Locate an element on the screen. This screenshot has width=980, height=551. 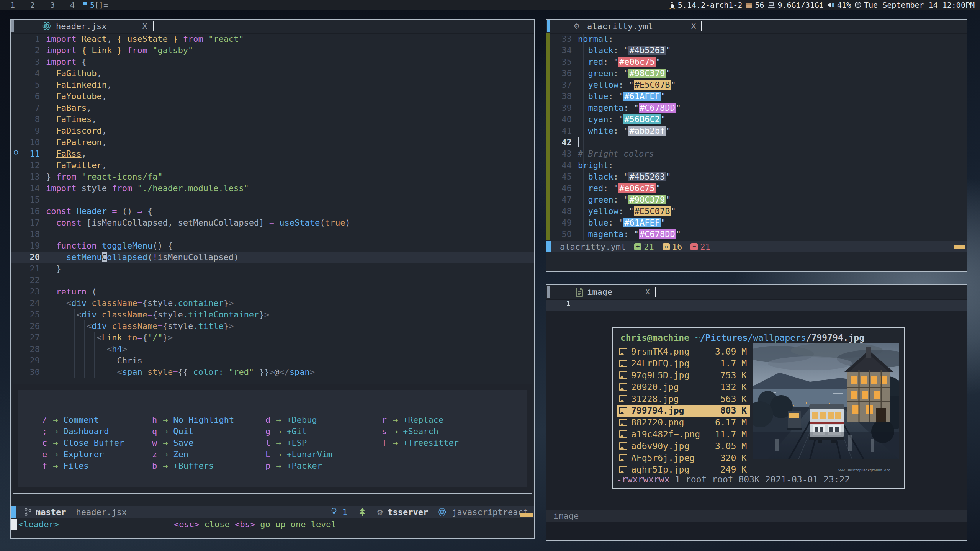
syntax-segment: { Link } is located at coordinates (102, 51).